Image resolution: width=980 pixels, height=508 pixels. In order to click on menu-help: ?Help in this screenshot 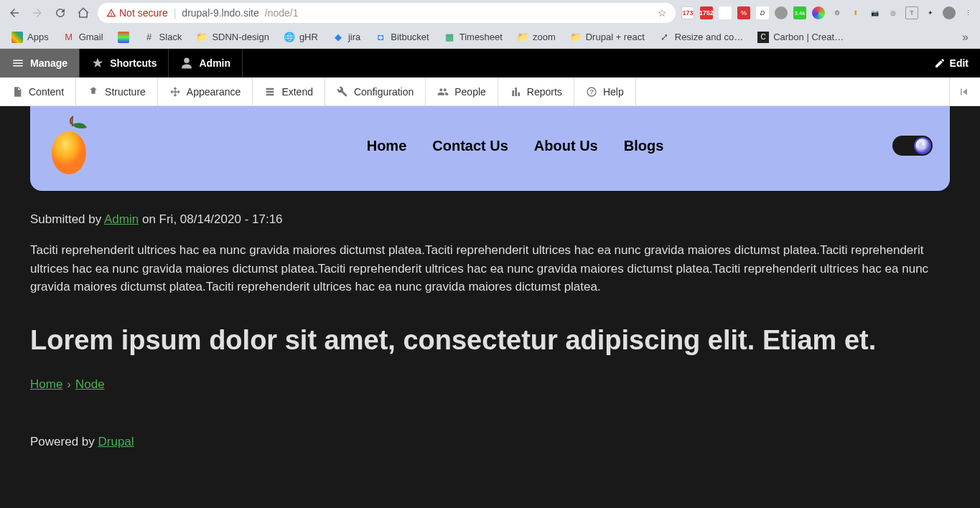, I will do `click(605, 92)`.